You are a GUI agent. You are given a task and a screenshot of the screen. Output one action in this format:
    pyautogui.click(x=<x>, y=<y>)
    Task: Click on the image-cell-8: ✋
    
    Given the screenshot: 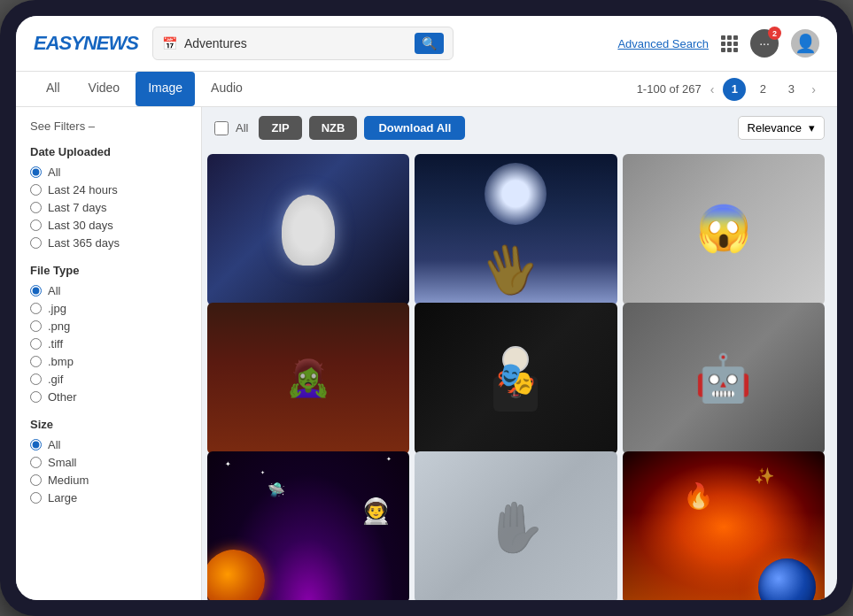 What is the action you would take?
    pyautogui.click(x=516, y=526)
    